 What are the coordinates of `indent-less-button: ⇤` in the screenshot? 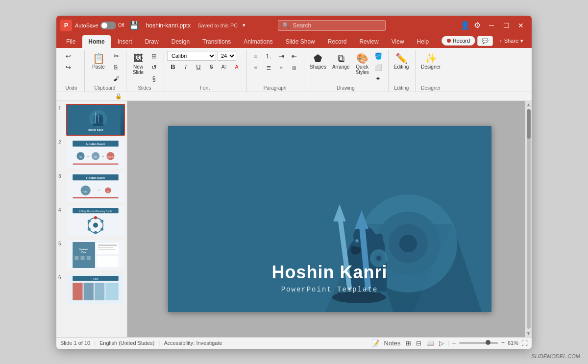 It's located at (294, 56).